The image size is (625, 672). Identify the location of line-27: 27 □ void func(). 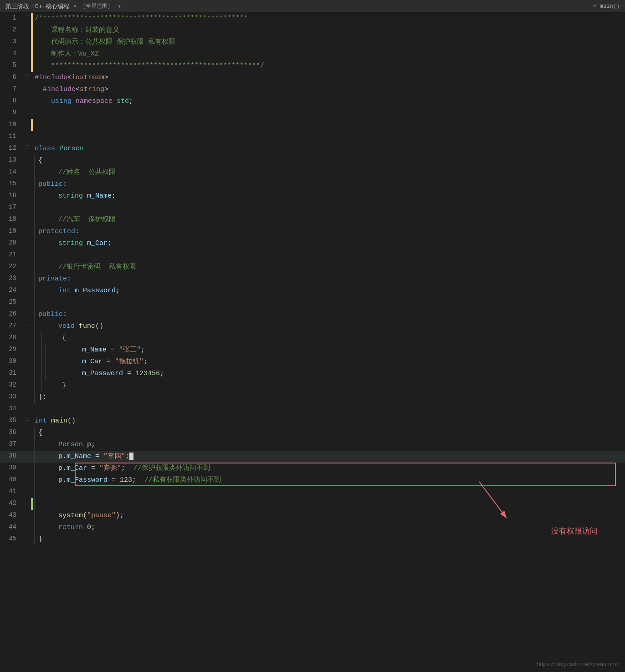
(312, 326).